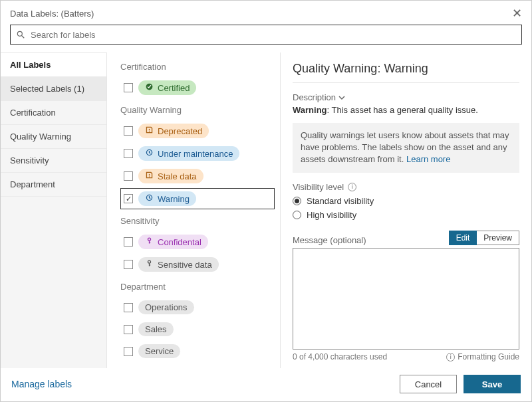  What do you see at coordinates (488, 357) in the screenshot?
I see `formatting-guide-label: Formatting Guide` at bounding box center [488, 357].